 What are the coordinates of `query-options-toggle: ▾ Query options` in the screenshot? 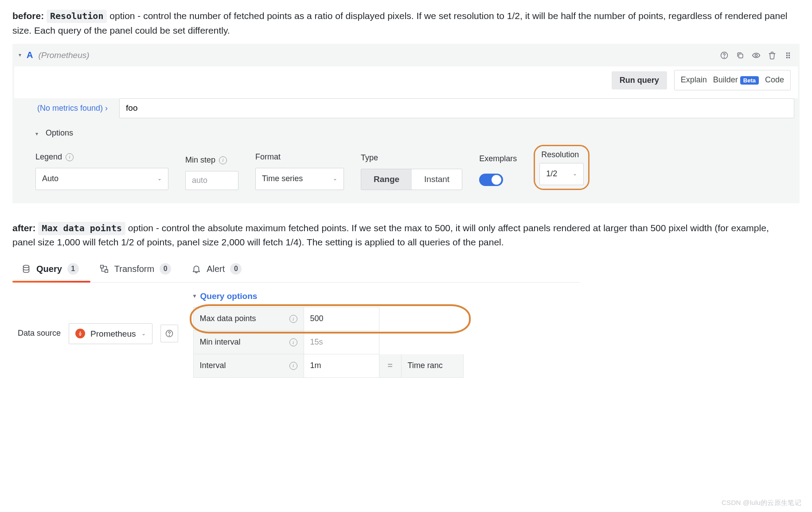 It's located at (328, 296).